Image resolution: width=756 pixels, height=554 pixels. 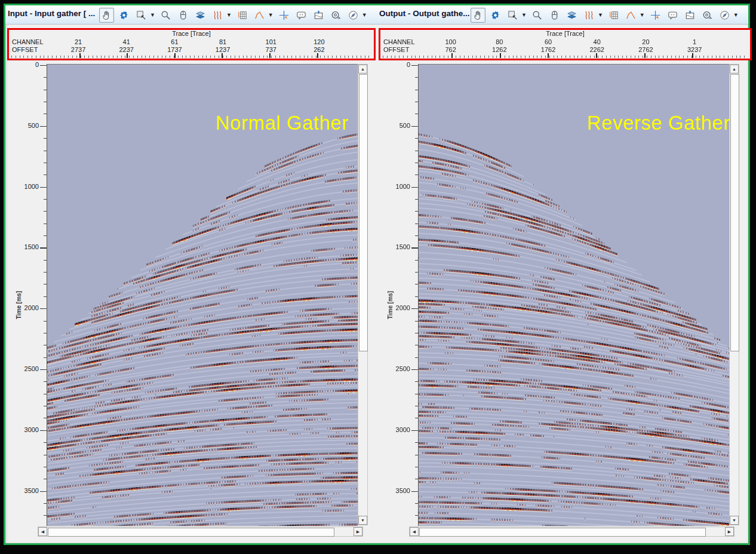 What do you see at coordinates (646, 50) in the screenshot?
I see `offset-value: 2762` at bounding box center [646, 50].